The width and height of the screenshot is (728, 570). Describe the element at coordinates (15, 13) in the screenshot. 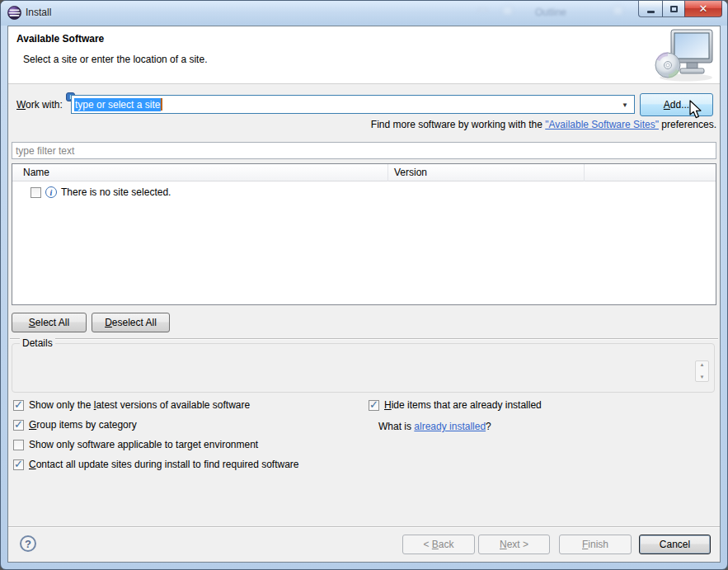

I see `eclipse-app-icon` at that location.